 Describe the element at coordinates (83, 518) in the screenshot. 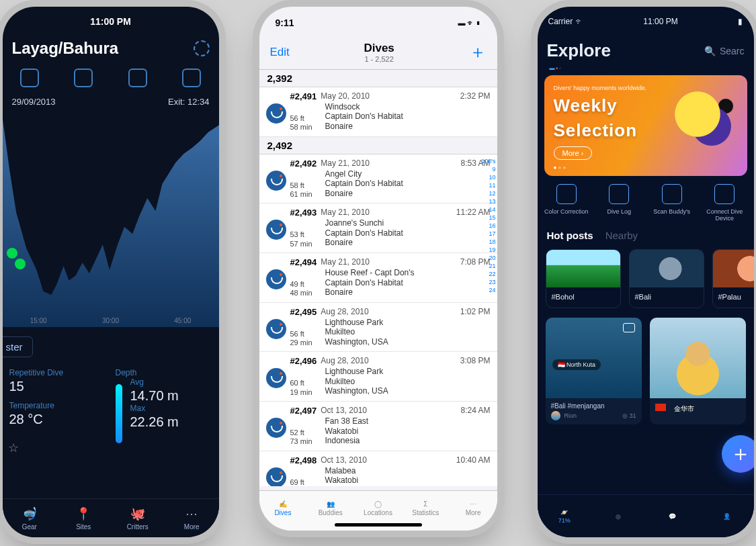

I see `tab-sites: 📍Sites` at that location.